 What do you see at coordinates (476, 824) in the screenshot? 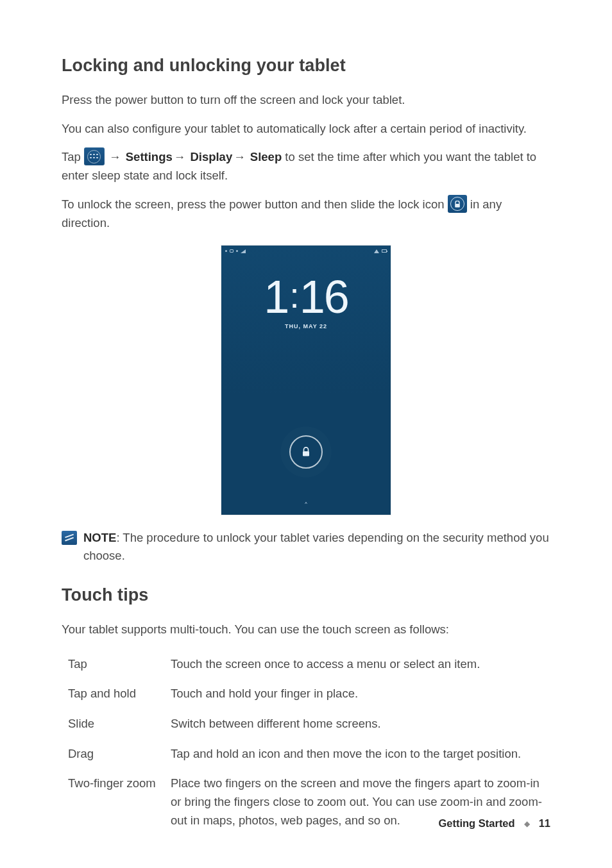
I see `footer-chapter: Getting Started` at bounding box center [476, 824].